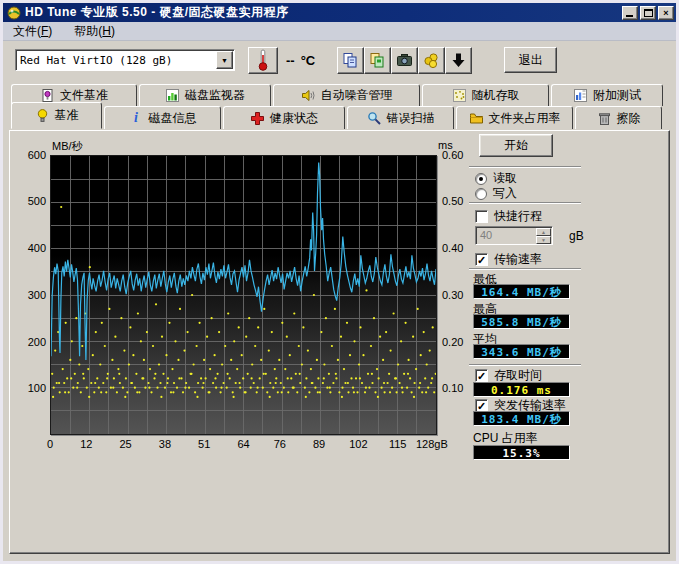  I want to click on close-button: ×, so click(666, 13).